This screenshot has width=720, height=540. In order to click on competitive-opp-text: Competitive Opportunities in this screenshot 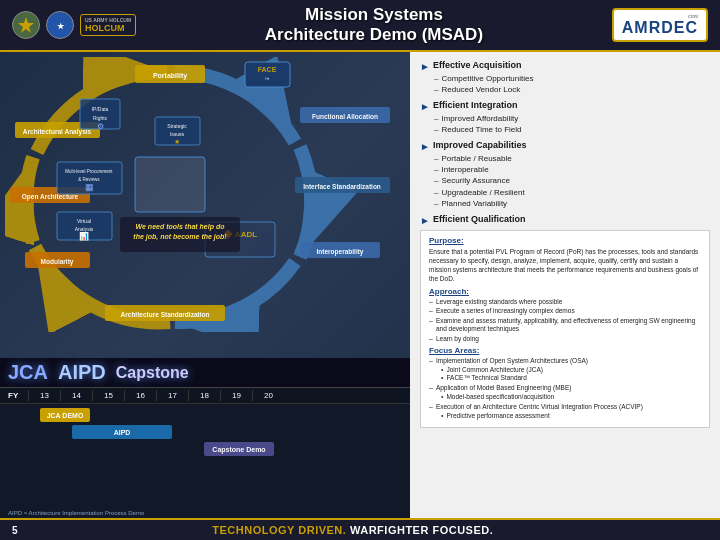, I will do `click(487, 79)`.